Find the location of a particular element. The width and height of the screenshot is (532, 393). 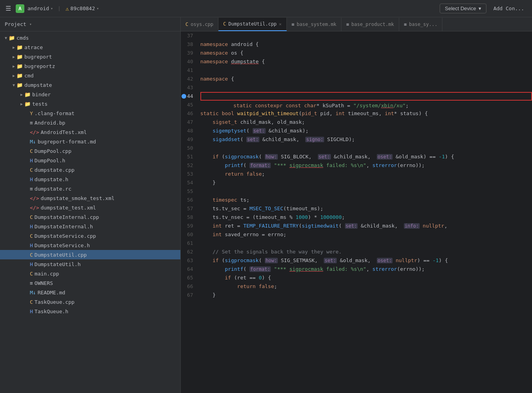

tab-base-product-mk: ≡ base_product.mk is located at coordinates (370, 24).